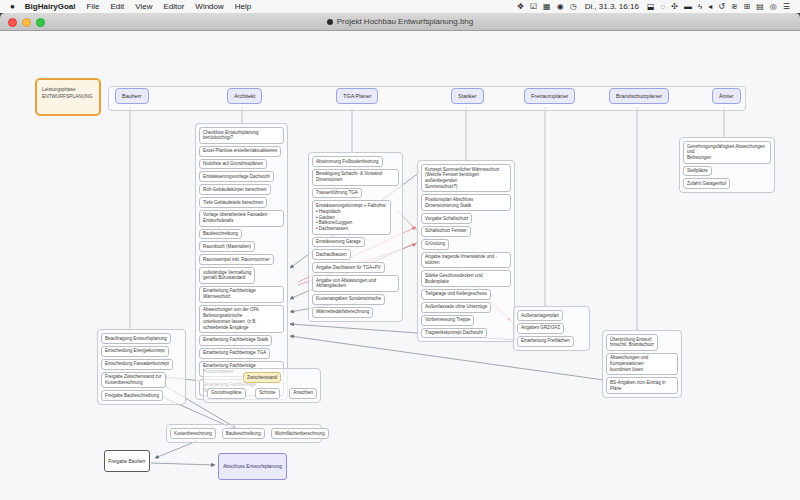 Image resolution: width=800 pixels, height=500 pixels. Describe the element at coordinates (632, 342) in the screenshot. I see `brandschutz-task-node: Überprüfung Entwurf hinsichtl. Brandschu…` at that location.